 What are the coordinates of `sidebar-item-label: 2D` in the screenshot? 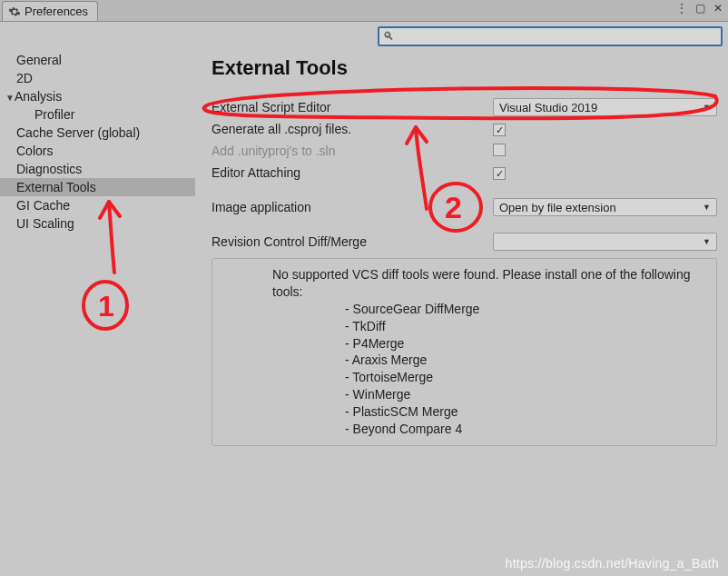 It's located at (25, 78).